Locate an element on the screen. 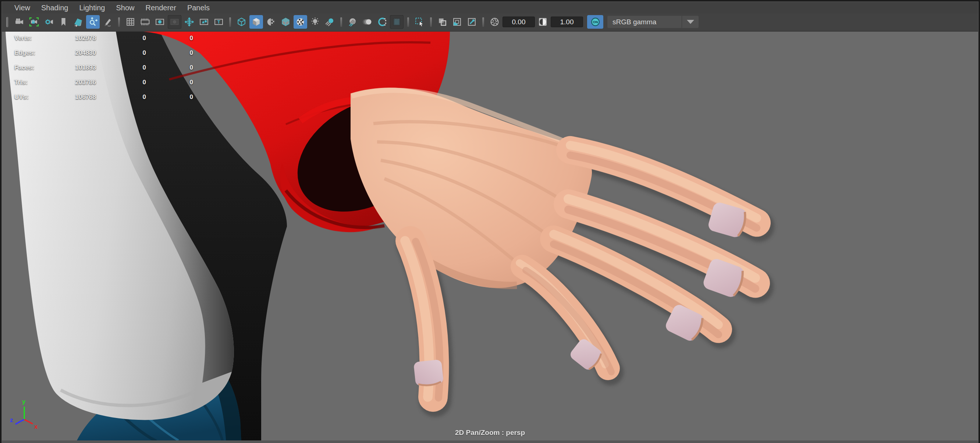 The height and width of the screenshot is (443, 980). renderer-panel-icon is located at coordinates (397, 22).